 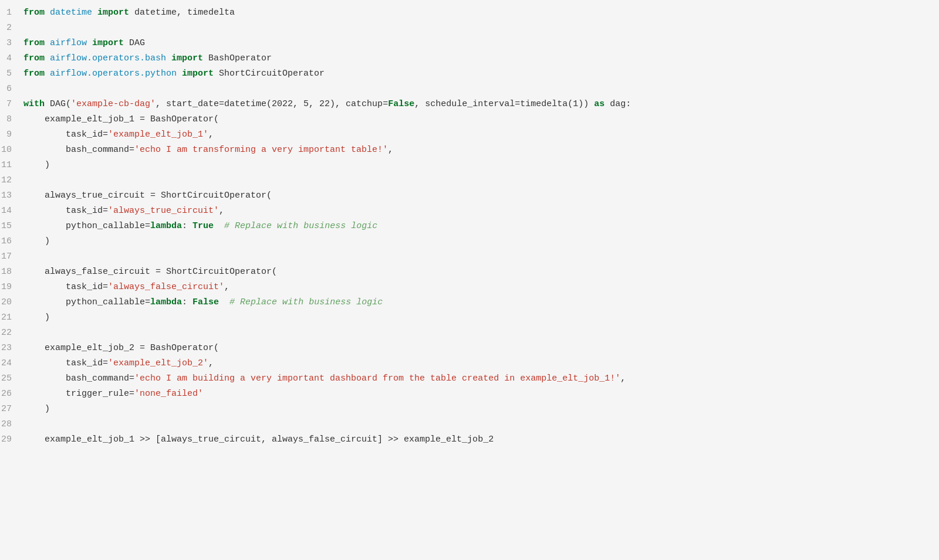 What do you see at coordinates (240, 59) in the screenshot?
I see `token-plain: BashOperator` at bounding box center [240, 59].